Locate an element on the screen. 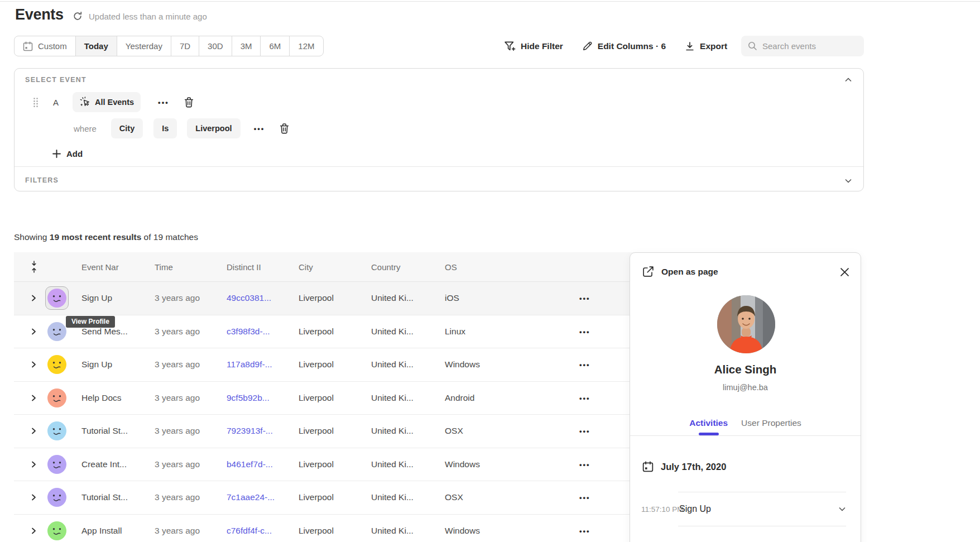 Image resolution: width=980 pixels, height=542 pixels. event-selector-button: All Events is located at coordinates (107, 102).